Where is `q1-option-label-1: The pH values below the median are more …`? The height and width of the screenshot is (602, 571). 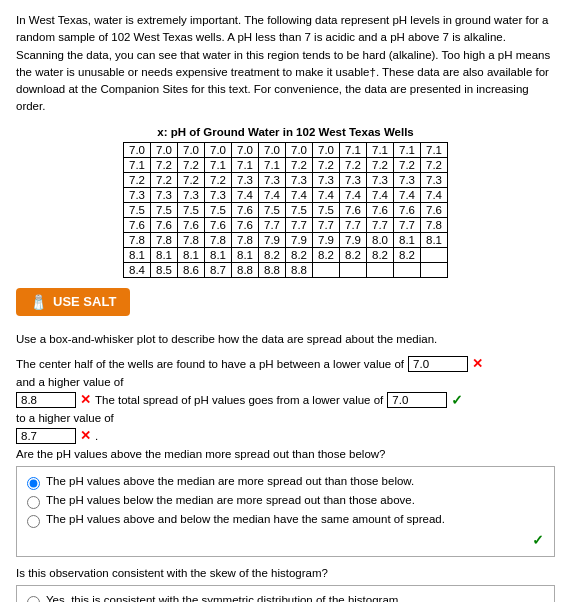 q1-option-label-1: The pH values below the median are more … is located at coordinates (230, 500).